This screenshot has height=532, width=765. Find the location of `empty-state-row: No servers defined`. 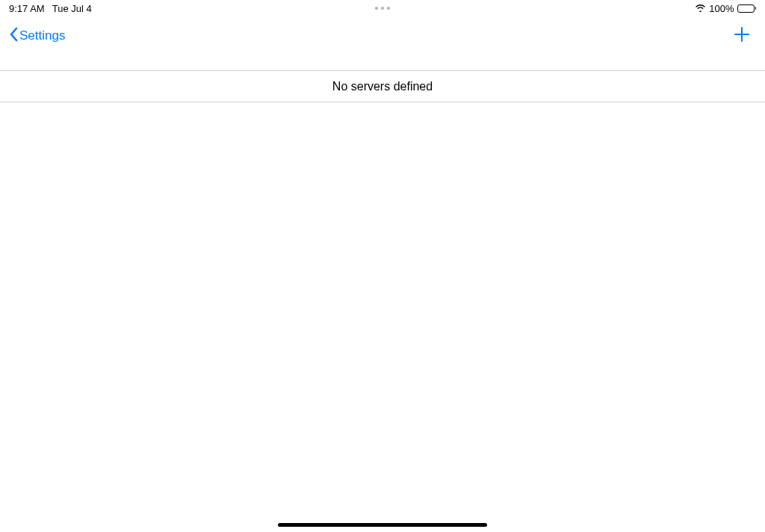

empty-state-row: No servers defined is located at coordinates (382, 87).